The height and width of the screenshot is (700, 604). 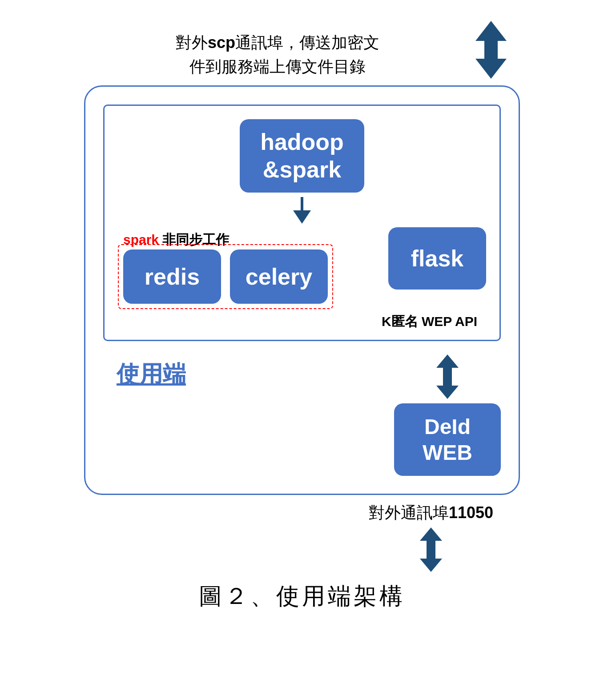 What do you see at coordinates (225, 277) in the screenshot?
I see `dashed-red-box: redis celery` at bounding box center [225, 277].